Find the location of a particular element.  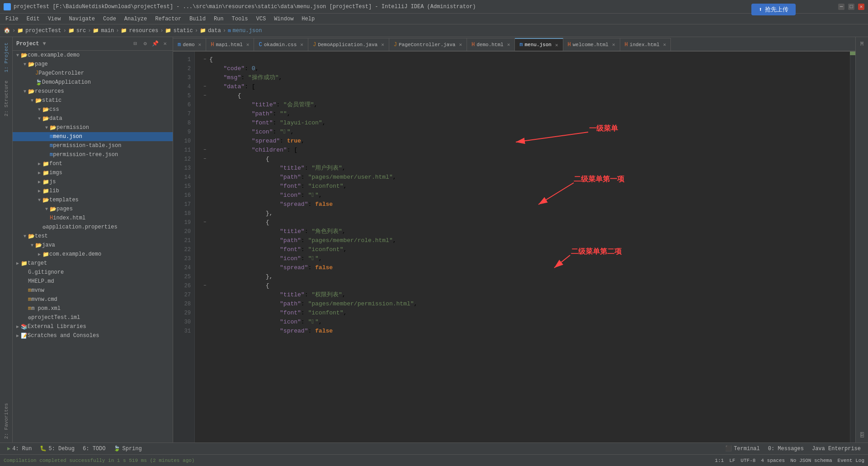

tree-item: ⚙ application.properties is located at coordinates (93, 227).